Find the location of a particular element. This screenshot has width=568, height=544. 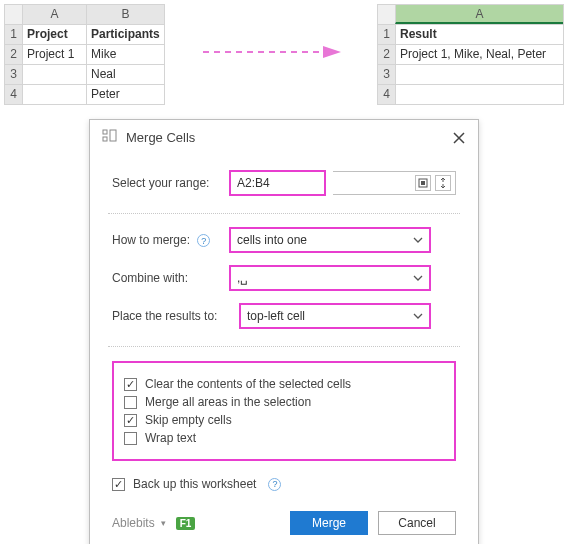

how-to-merge-label: How to merge: ? is located at coordinates (167, 240).